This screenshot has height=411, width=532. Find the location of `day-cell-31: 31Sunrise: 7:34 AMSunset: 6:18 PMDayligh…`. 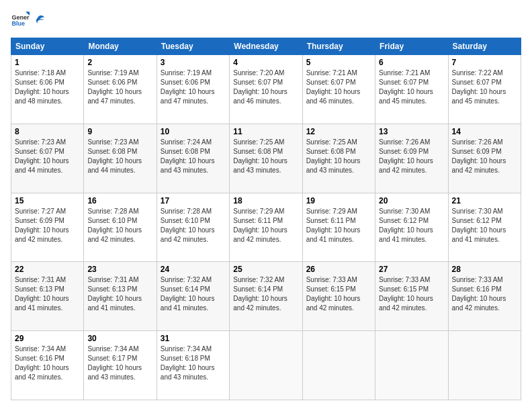

day-cell-31: 31Sunrise: 7:34 AMSunset: 6:18 PMDayligh… is located at coordinates (193, 365).